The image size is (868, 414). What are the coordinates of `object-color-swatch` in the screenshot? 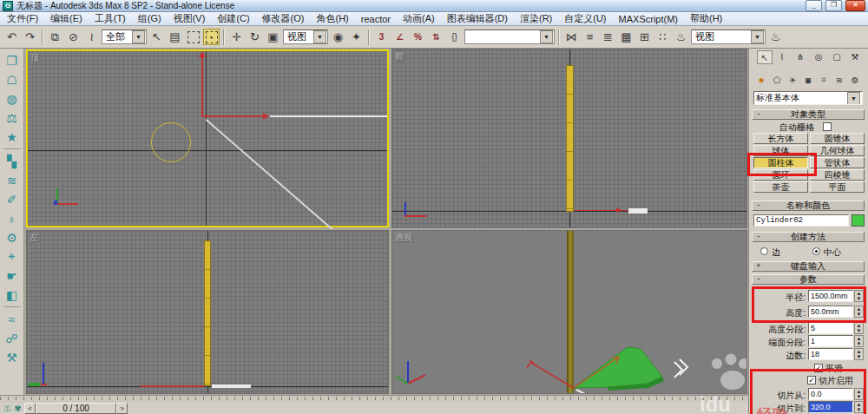 It's located at (858, 220).